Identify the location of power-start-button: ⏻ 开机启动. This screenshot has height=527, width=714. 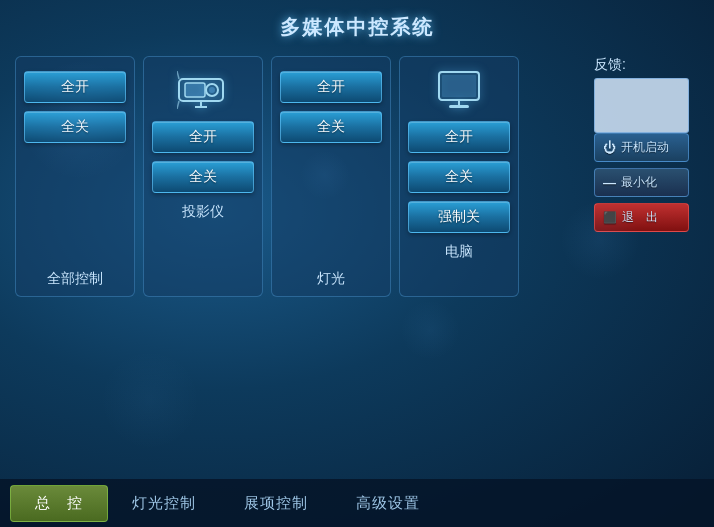
(642, 148).